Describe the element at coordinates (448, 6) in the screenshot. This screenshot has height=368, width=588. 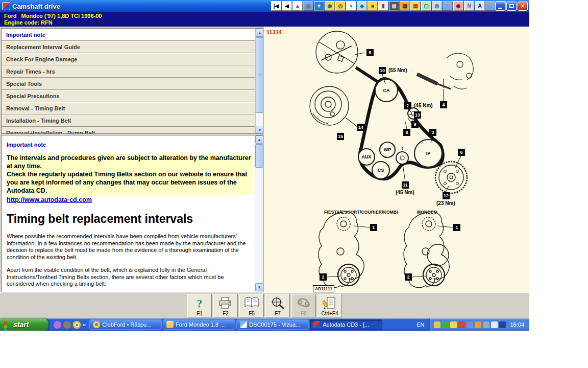
I see `sketch-icon: ~` at that location.